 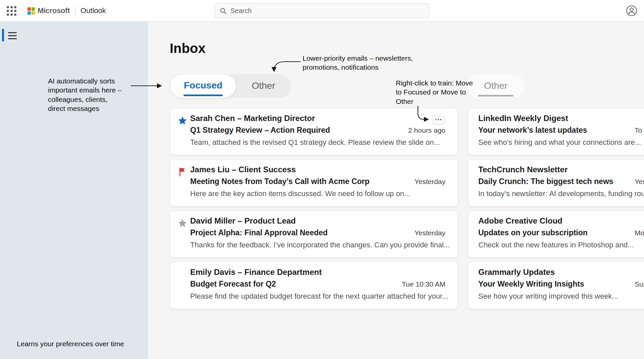 I want to click on focused-email-row-2: James Liu – Client Success Meeting Notes…, so click(x=314, y=183).